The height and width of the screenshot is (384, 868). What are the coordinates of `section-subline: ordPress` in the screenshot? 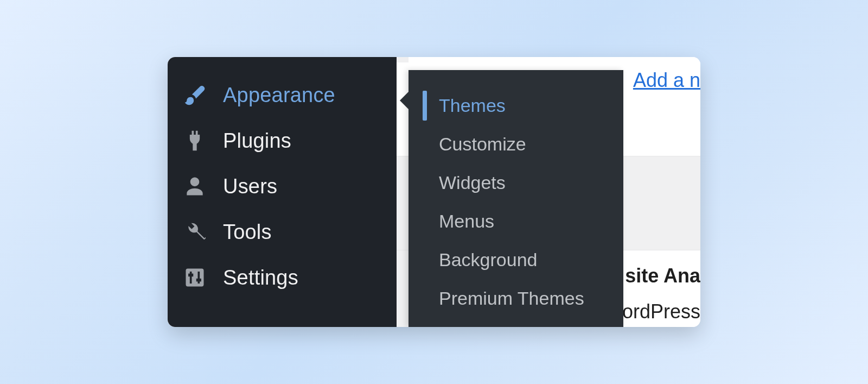 It's located at (661, 312).